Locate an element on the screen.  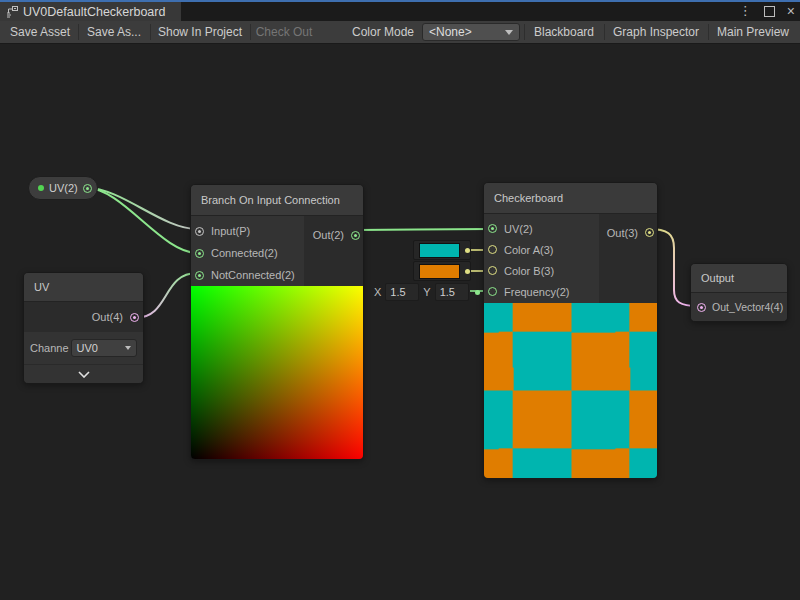
node-output: Output Out_Vector4(4) is located at coordinates (739, 292).